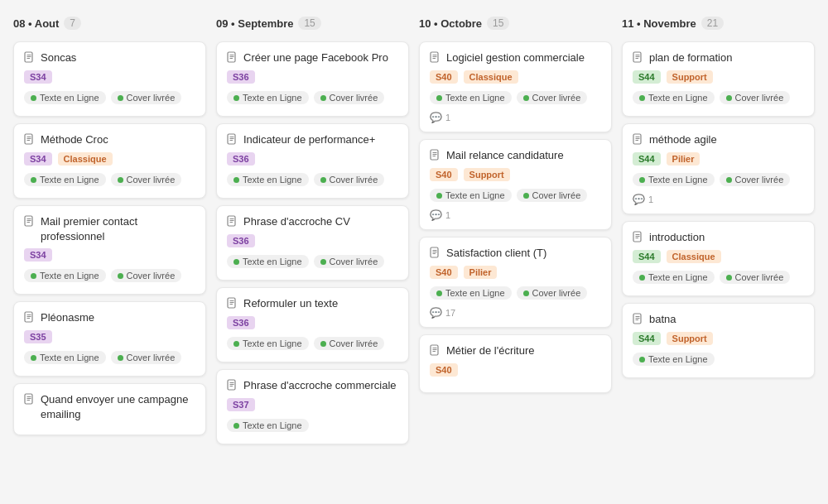 The height and width of the screenshot is (504, 828). What do you see at coordinates (313, 243) in the screenshot?
I see `card: Phrase d'accroche CVS36Texte en LigneCov…` at bounding box center [313, 243].